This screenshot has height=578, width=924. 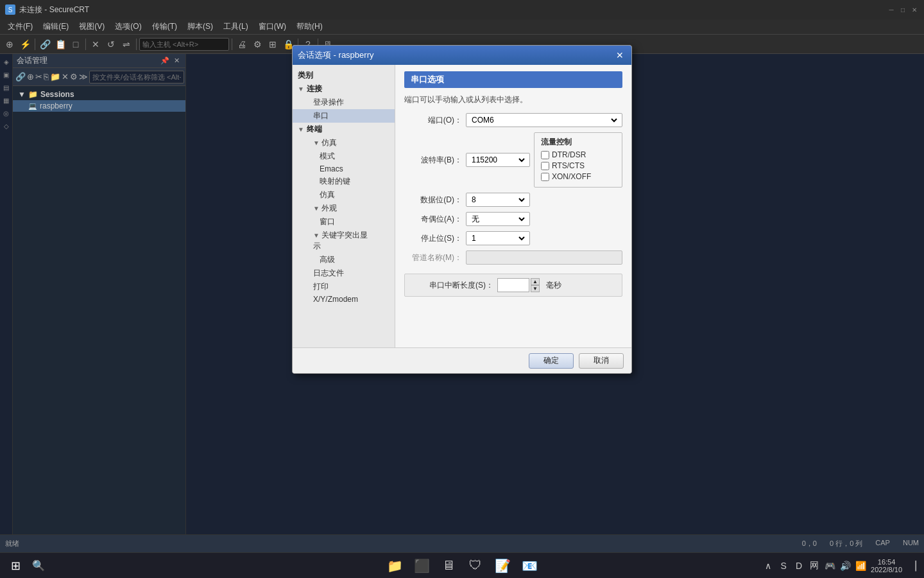 I want to click on cat-connect-label: 连接, so click(x=314, y=89).